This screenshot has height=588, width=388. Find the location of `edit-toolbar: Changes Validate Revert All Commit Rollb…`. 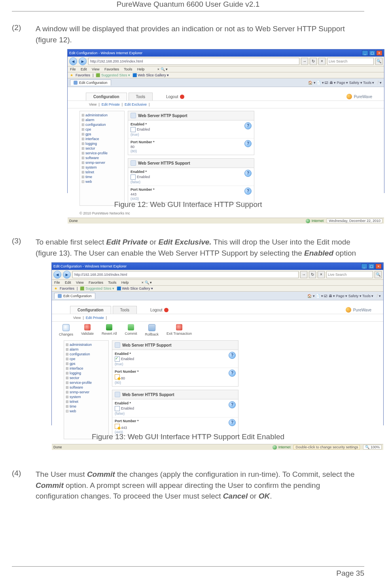

edit-toolbar: Changes Validate Revert All Commit Rollb… is located at coordinates (218, 331).